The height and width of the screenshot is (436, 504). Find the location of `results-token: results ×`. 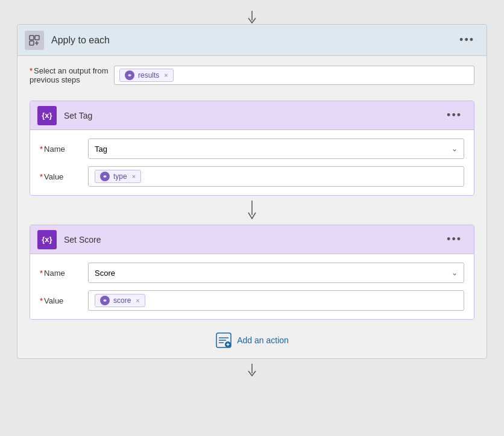

results-token: results × is located at coordinates (146, 75).